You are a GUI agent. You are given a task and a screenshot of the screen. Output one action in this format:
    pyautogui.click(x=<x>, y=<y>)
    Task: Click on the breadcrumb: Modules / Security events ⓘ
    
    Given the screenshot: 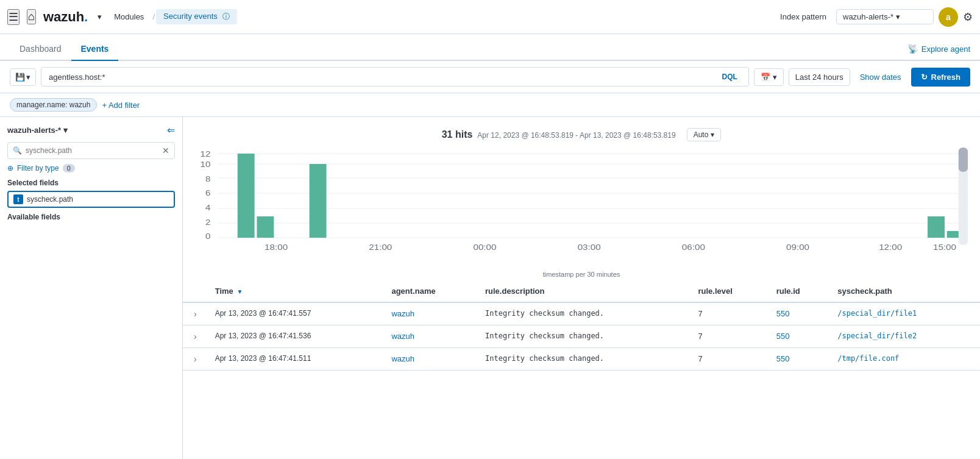 What is the action you would take?
    pyautogui.click(x=172, y=17)
    